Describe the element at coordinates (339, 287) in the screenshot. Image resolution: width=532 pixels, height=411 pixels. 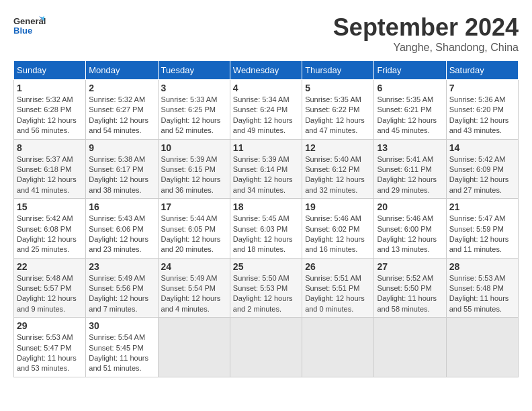
I see `calendar-cell: 26Sunrise: 5:51 AMSunset: 5:51 PMDayligh…` at that location.